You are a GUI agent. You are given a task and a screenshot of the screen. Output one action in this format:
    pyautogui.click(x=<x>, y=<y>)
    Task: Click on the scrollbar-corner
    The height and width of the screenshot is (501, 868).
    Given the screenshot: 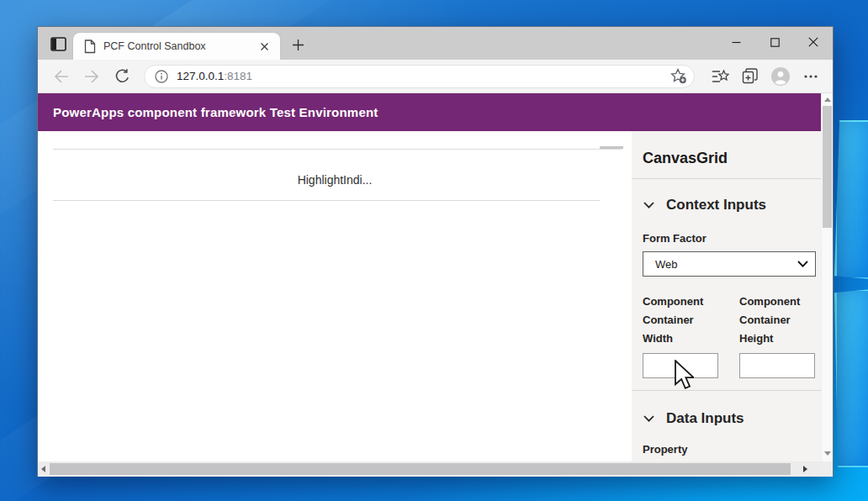 What is the action you would take?
    pyautogui.click(x=827, y=469)
    